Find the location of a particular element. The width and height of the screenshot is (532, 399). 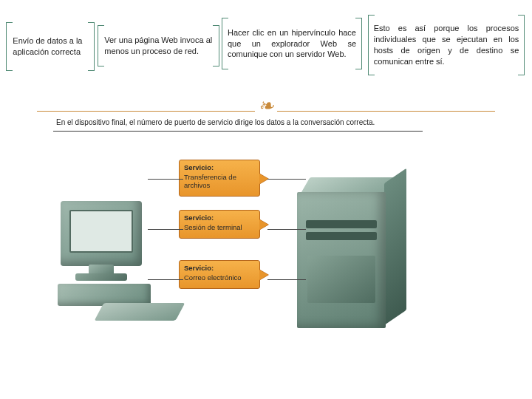

server-front-icon is located at coordinates (341, 260).